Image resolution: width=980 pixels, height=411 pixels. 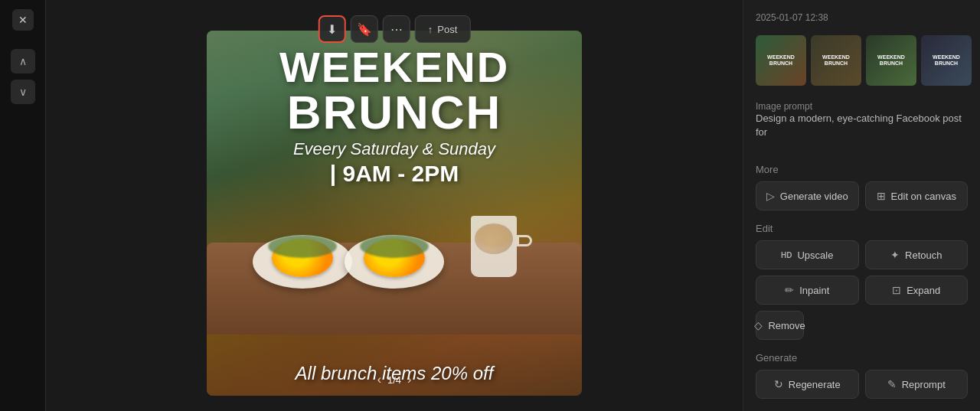 What do you see at coordinates (430, 29) in the screenshot?
I see `post-arrow-icon: ↑` at bounding box center [430, 29].